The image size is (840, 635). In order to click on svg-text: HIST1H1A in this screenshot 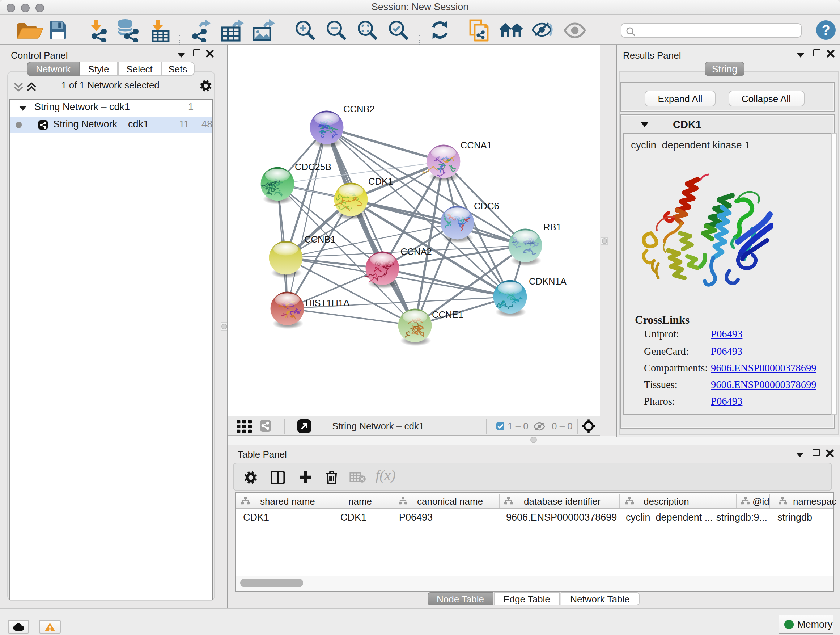, I will do `click(327, 303)`.